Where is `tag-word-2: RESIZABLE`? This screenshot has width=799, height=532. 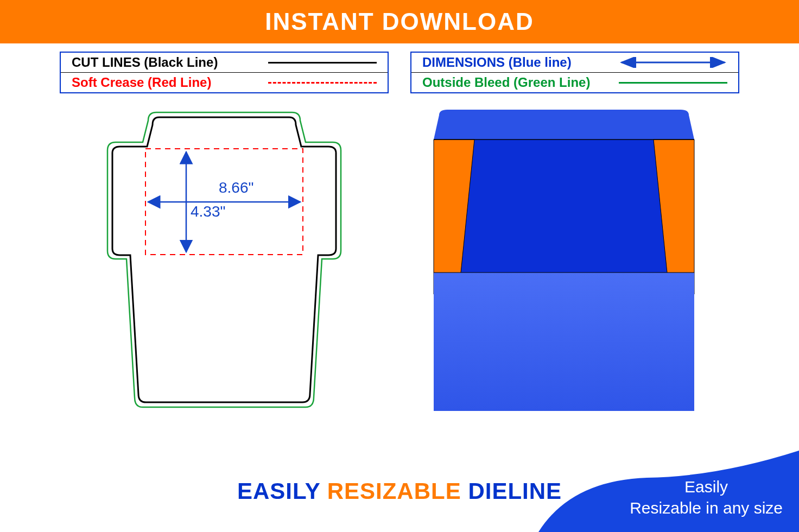 tag-word-2: RESIZABLE is located at coordinates (394, 491).